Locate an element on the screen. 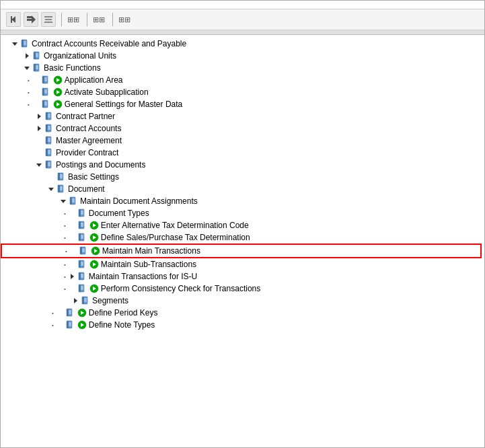 The height and width of the screenshot is (448, 485). tree-node-label: Postings and Documents is located at coordinates (101, 165).